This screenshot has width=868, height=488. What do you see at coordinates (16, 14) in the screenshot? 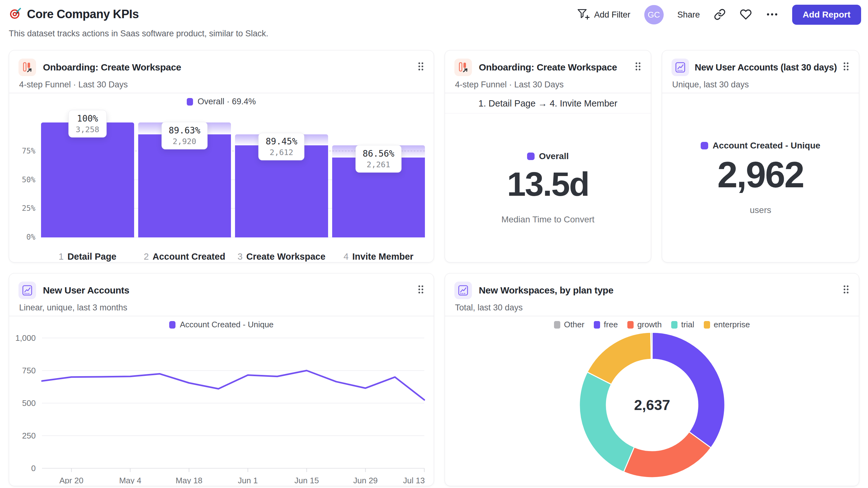
I see `target-icon` at bounding box center [16, 14].